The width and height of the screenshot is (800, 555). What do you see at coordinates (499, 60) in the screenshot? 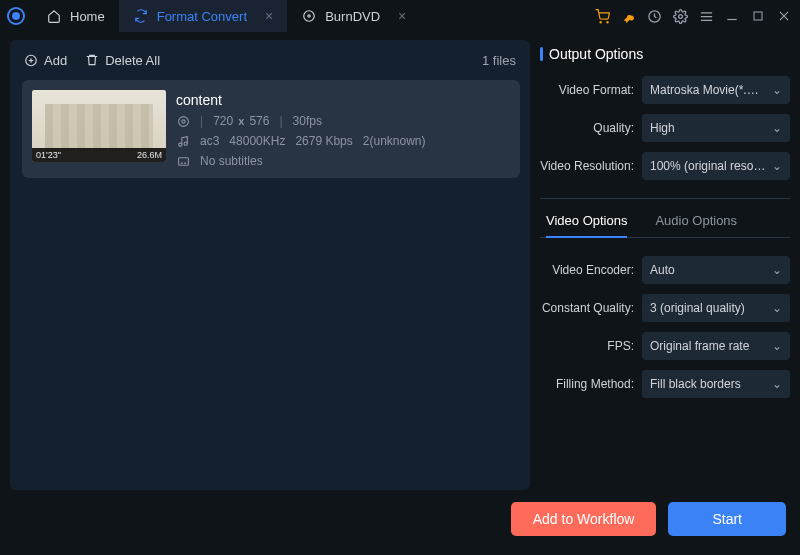
I see `file-count-label: 1 files` at bounding box center [499, 60].